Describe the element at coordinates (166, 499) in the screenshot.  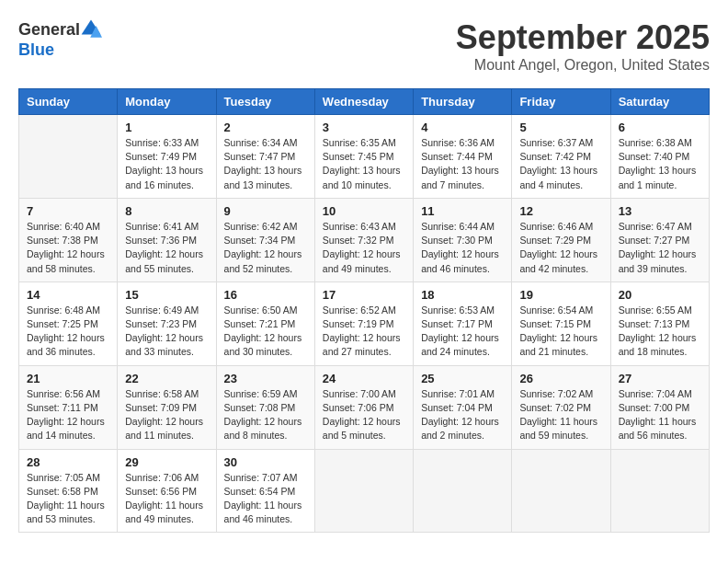
I see `day-info: Sunrise: 7:06 AMSunset: 6:56 PMDaylight:…` at that location.